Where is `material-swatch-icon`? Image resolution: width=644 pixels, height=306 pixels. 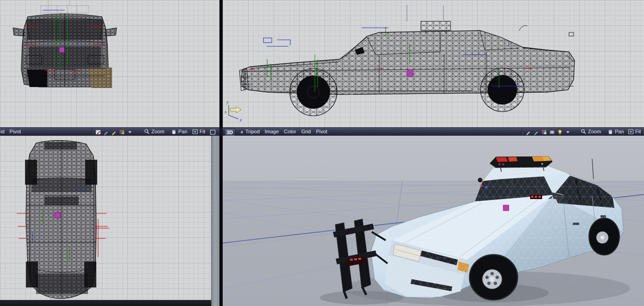
material-swatch-icon is located at coordinates (552, 132).